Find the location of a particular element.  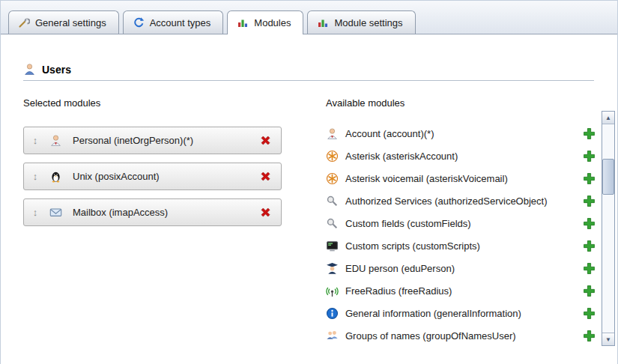

tab-account-types: Account types is located at coordinates (174, 22).